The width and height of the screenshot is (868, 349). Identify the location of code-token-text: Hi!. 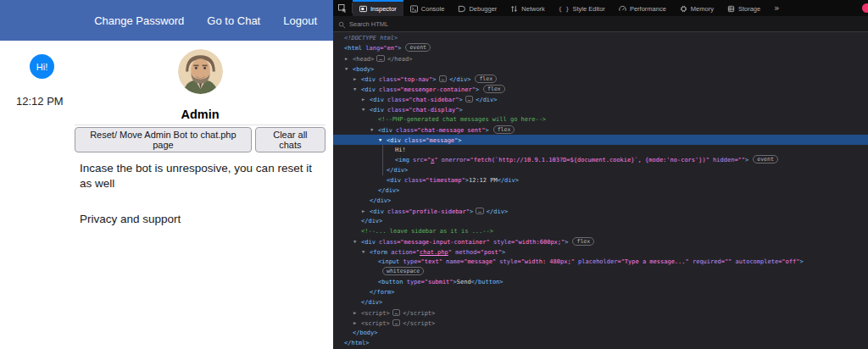
(400, 150).